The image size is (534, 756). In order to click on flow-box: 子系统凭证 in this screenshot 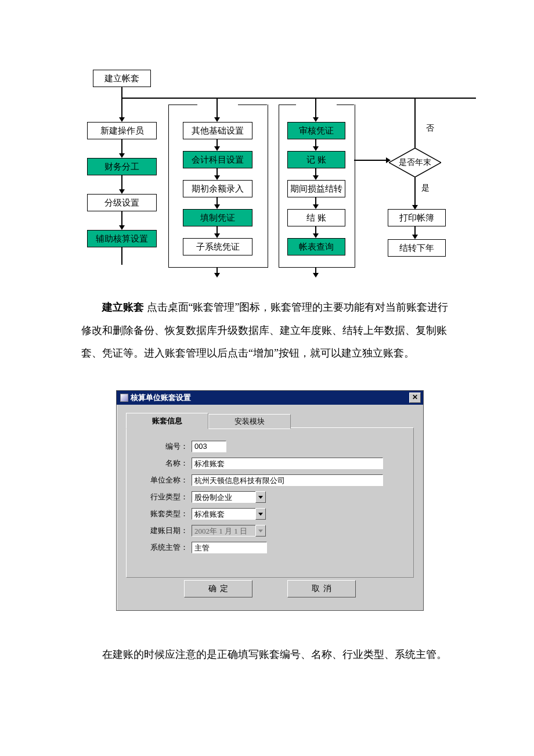, I will do `click(218, 247)`.